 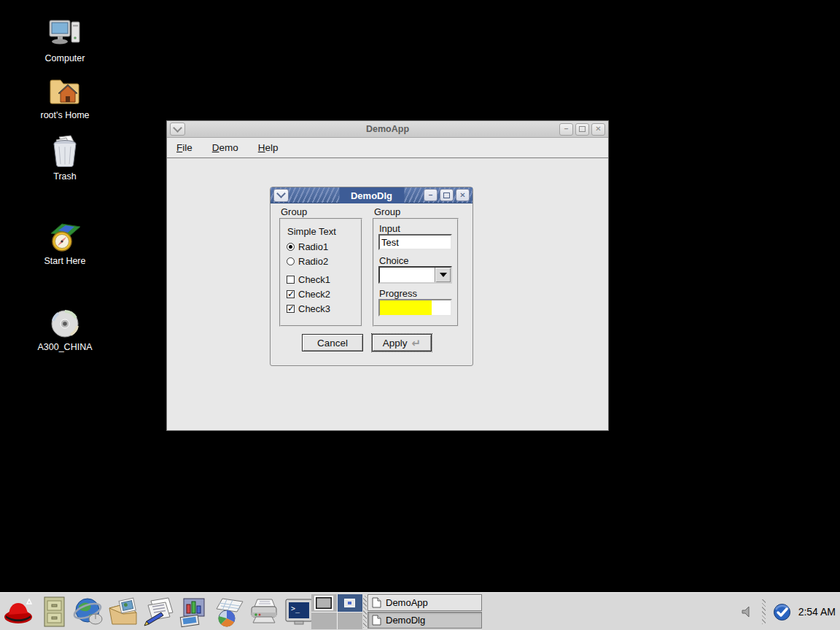 What do you see at coordinates (782, 612) in the screenshot?
I see `update-check-icon` at bounding box center [782, 612].